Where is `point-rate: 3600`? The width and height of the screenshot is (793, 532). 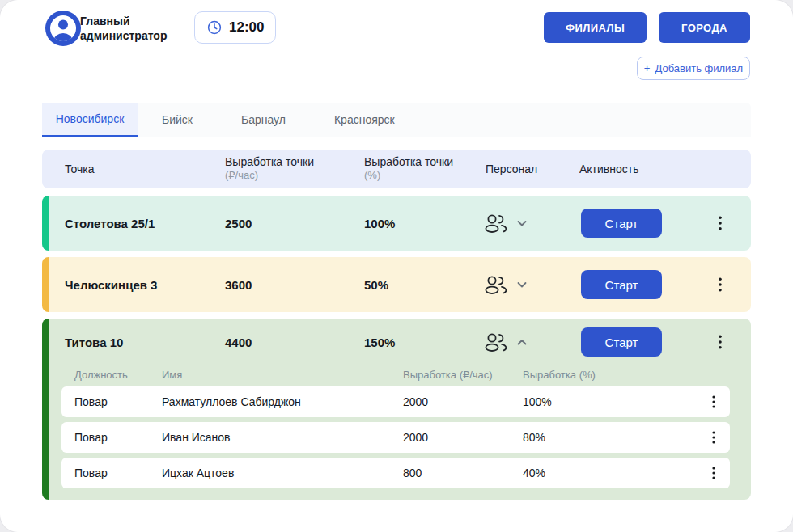 point-rate: 3600 is located at coordinates (238, 285).